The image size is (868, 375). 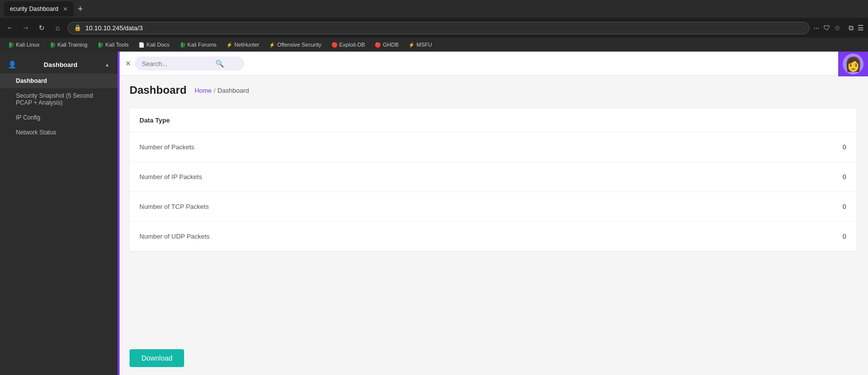 What do you see at coordinates (133, 28) in the screenshot?
I see `url-path: /data/3` at bounding box center [133, 28].